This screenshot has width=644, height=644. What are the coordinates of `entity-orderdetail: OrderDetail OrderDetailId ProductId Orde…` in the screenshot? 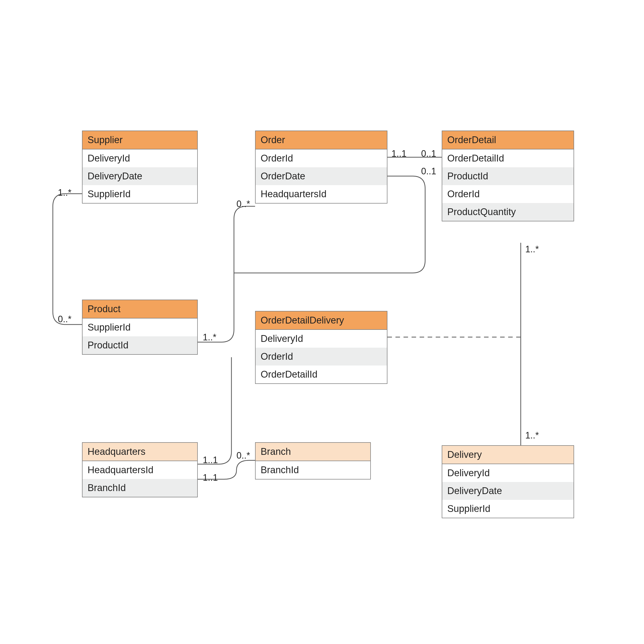 It's located at (508, 176).